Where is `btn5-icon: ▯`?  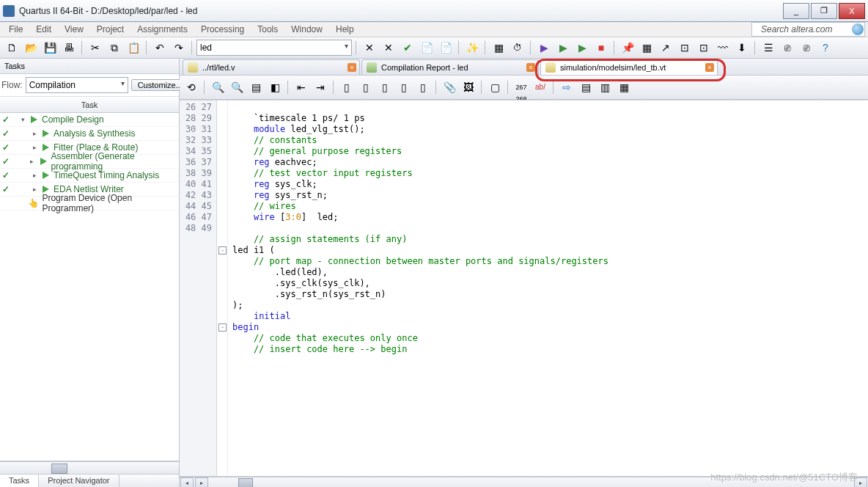 btn5-icon: ▯ is located at coordinates (423, 87).